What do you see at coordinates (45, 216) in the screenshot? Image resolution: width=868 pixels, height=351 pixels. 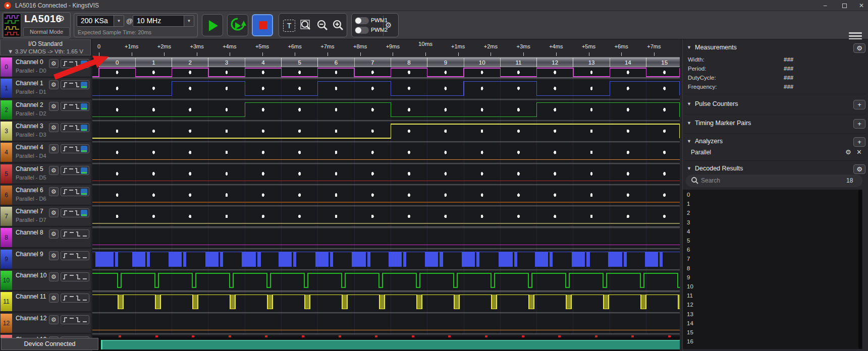 I see `channel-row-7: 7Channel 7Parallel - D7⚙` at bounding box center [45, 216].